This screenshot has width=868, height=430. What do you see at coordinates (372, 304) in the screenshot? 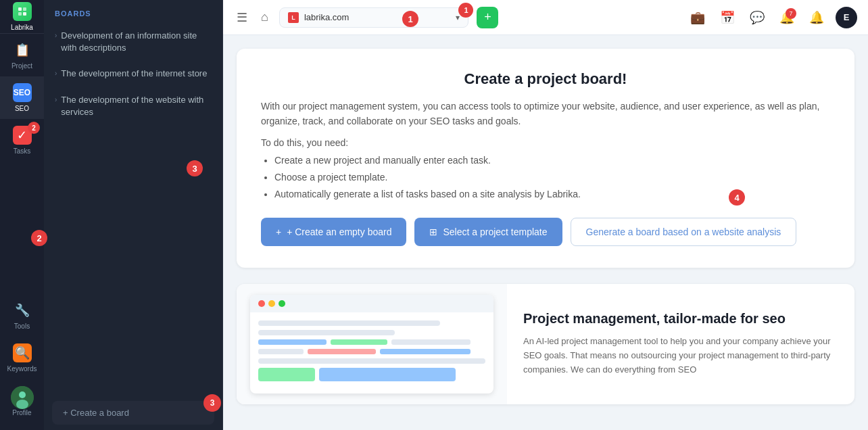
I see `mock-browser-bar` at bounding box center [372, 304].